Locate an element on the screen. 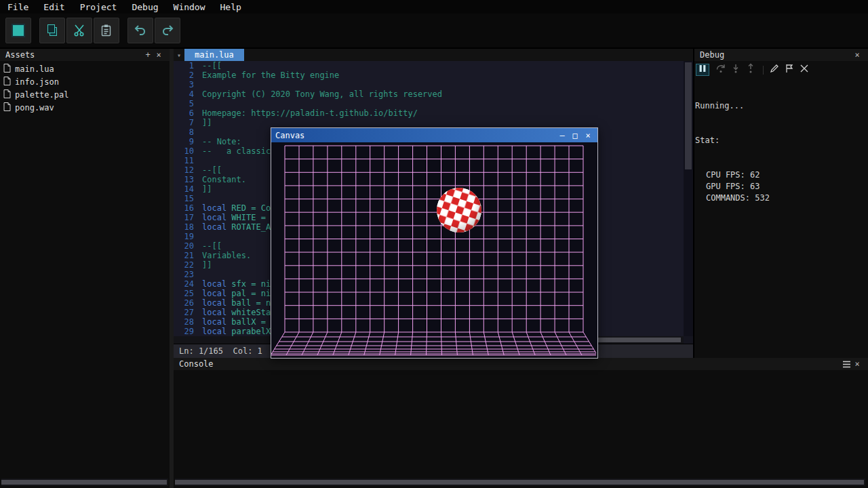  breakpoints-icon is located at coordinates (789, 70).